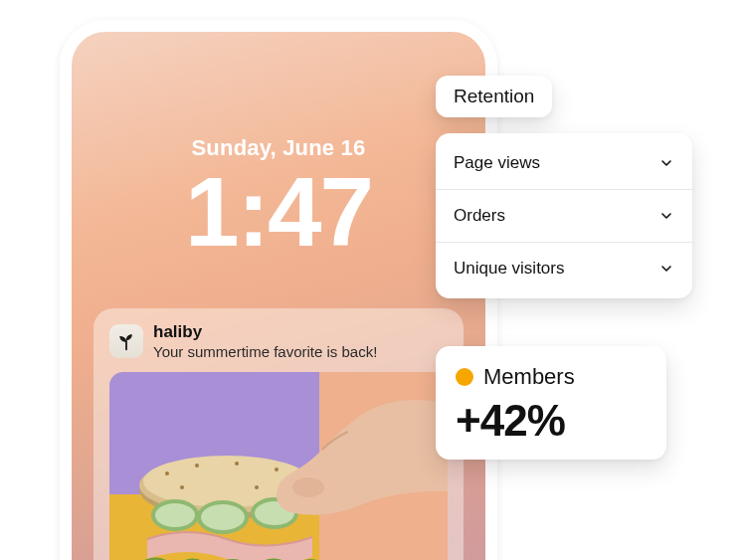  What do you see at coordinates (493, 96) in the screenshot?
I see `retention-pill: Retention` at bounding box center [493, 96].